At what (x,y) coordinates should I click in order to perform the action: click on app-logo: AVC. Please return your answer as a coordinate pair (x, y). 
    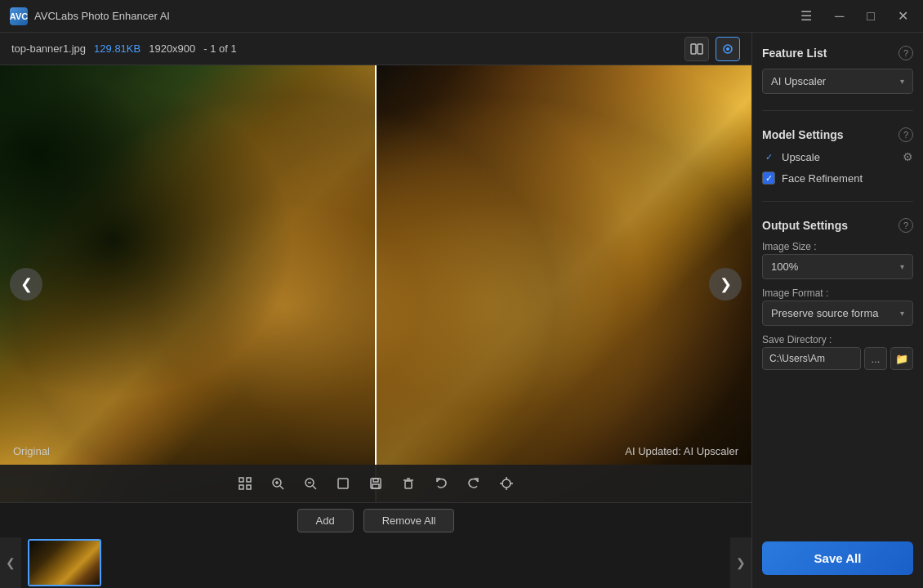
    Looking at the image, I should click on (19, 16).